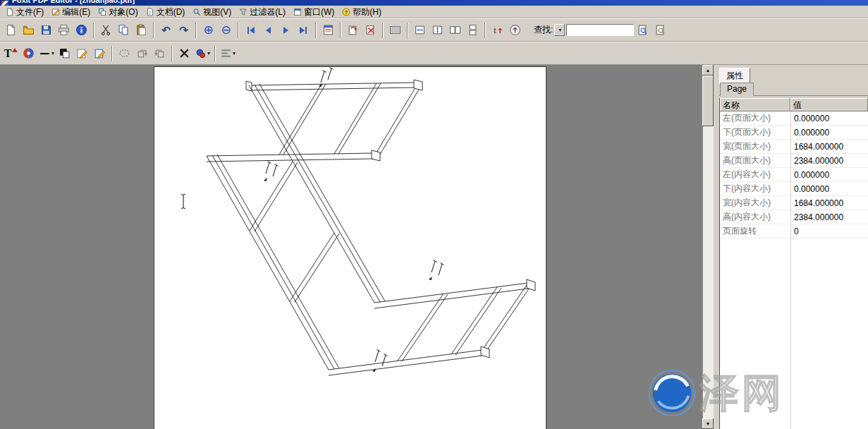  I want to click on print-button, so click(63, 30).